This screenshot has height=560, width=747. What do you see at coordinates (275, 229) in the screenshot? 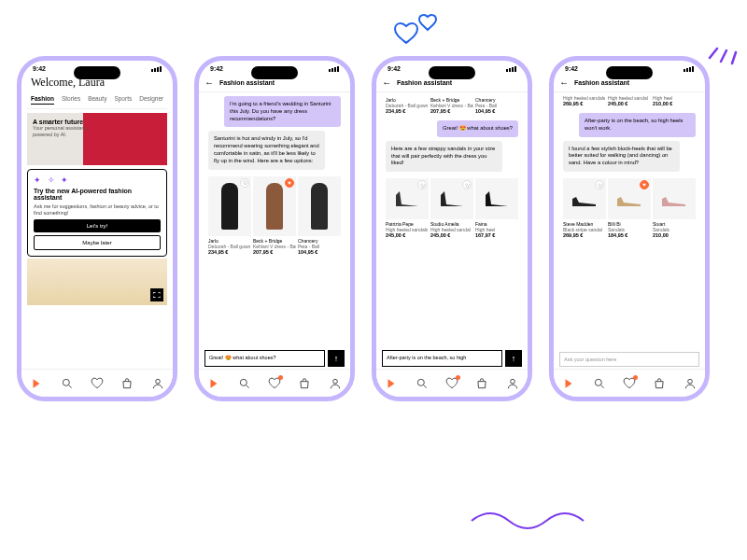
I see `phone-chat-dresses: 9:42 ← Fashion assistant I'm going to a …` at bounding box center [275, 229].